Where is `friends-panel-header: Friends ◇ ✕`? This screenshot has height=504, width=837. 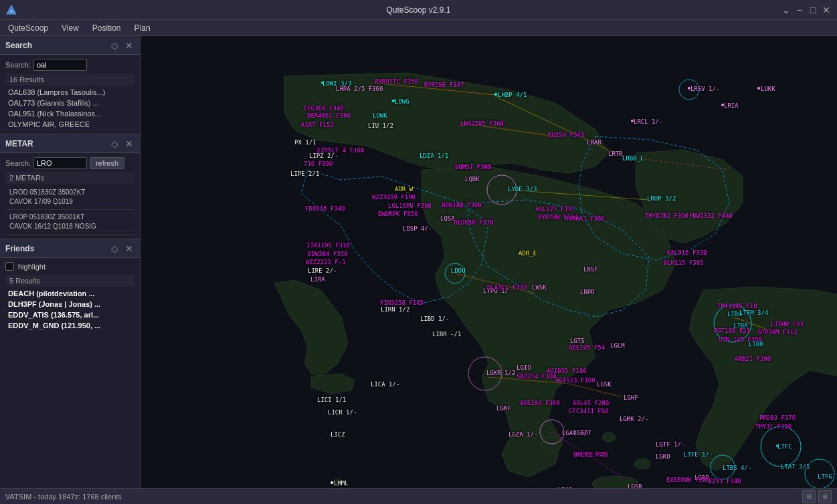 friends-panel-header: Friends ◇ ✕ is located at coordinates (70, 249).